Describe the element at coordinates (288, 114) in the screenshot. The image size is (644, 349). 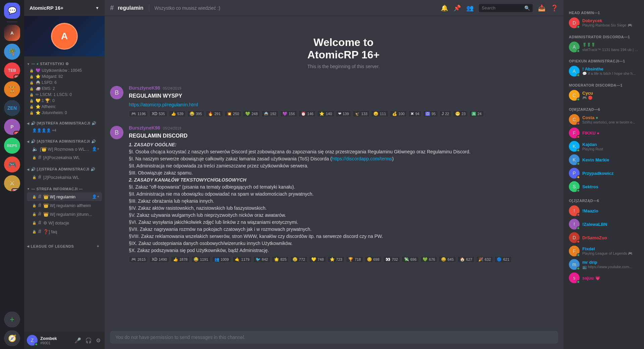
I see `reaction-item: 💜156` at that location.